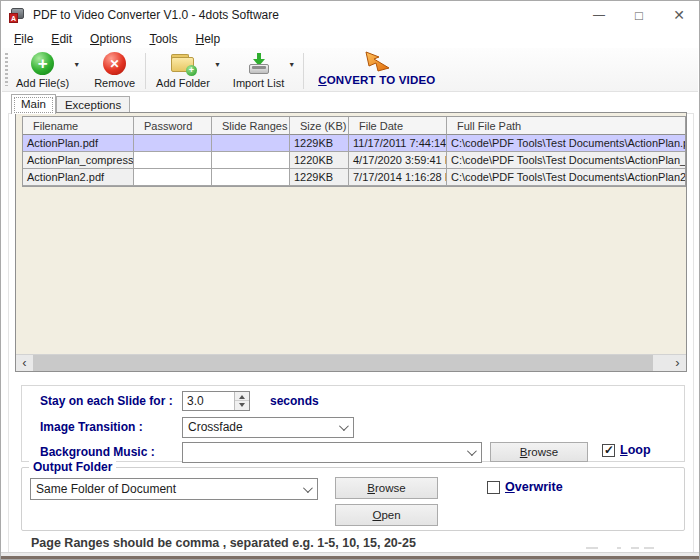  What do you see at coordinates (42, 70) in the screenshot?
I see `add-files-button: + Add File(s)` at bounding box center [42, 70].